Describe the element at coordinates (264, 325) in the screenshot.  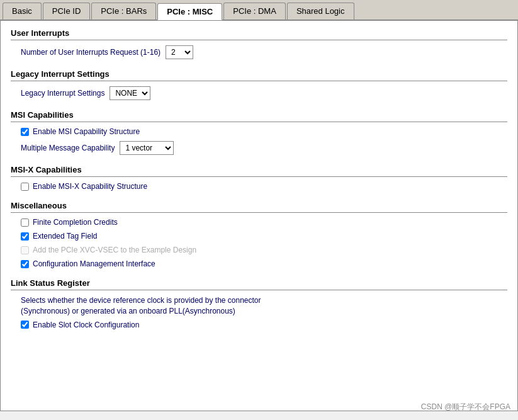
I see `checkbox-row-slot-clock: Enable Slot Clock Configuration` at that location.